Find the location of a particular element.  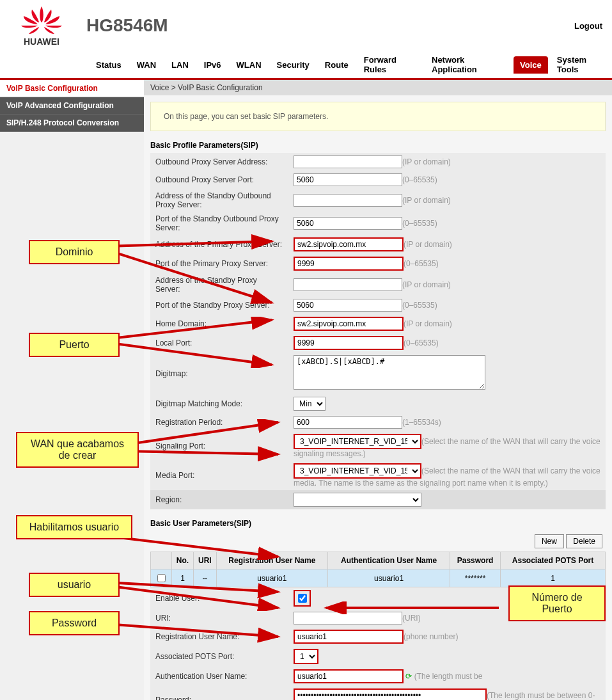

password-input is located at coordinates (390, 694).